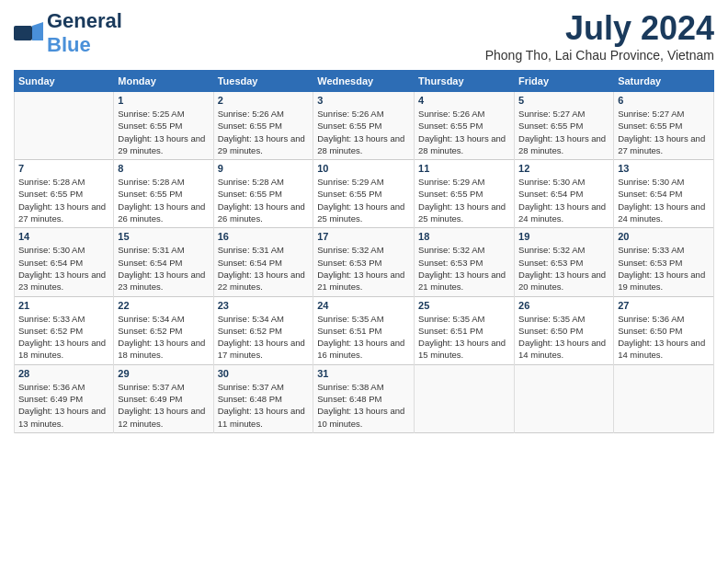  I want to click on header-row: SundayMondayTuesdayWednesdayThursdayFrid…, so click(364, 81).